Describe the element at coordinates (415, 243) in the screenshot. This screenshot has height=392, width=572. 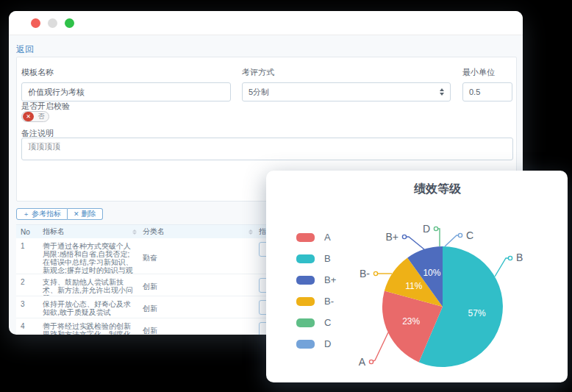
I see `callout-line-B+` at that location.